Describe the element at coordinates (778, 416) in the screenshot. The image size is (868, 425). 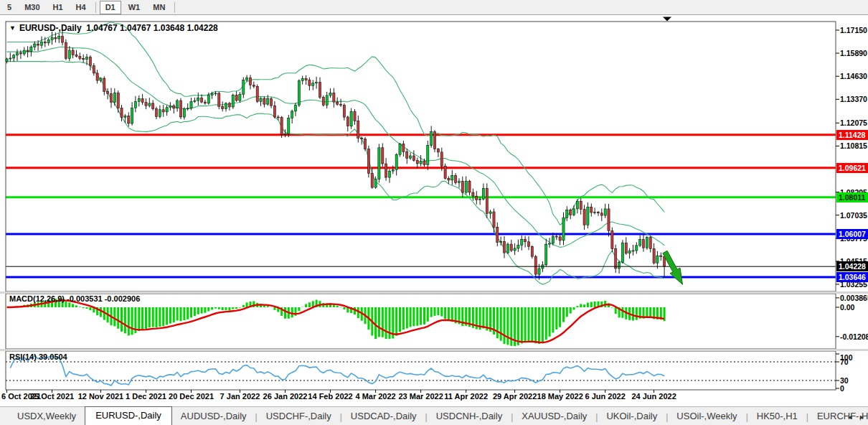
I see `symbol-tab-hk50-h1: HK50-,H1` at that location.